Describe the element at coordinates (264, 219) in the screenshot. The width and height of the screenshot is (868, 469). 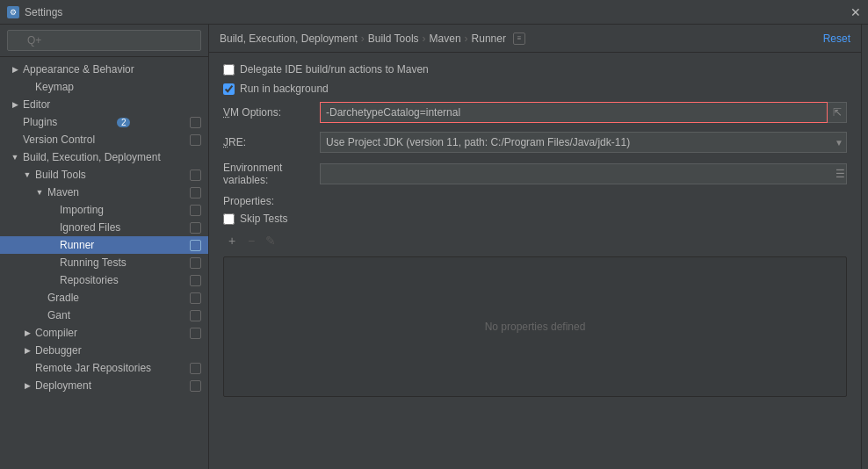
I see `skip-tests-text: Skip Tests` at that location.